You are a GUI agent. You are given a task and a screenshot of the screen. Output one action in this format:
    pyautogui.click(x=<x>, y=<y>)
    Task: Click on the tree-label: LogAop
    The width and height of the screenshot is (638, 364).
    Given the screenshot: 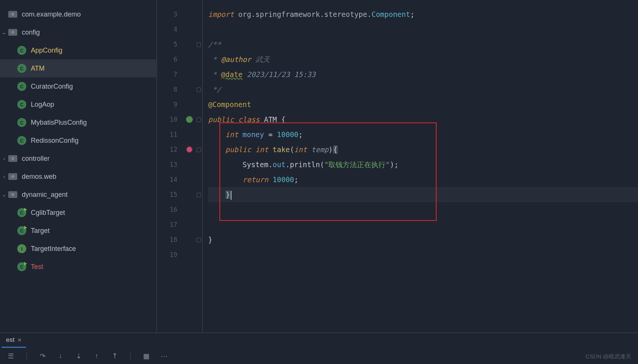 What is the action you would take?
    pyautogui.click(x=94, y=104)
    